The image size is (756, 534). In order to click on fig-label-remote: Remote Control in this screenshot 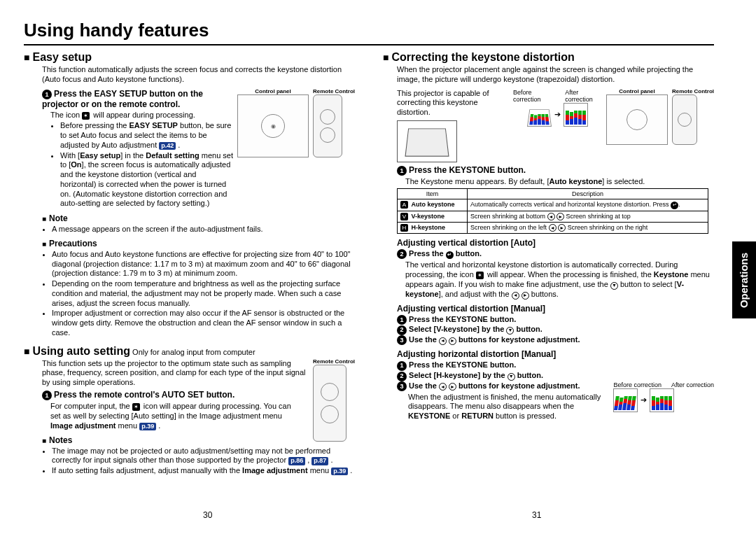, I will do `click(334, 92)`.